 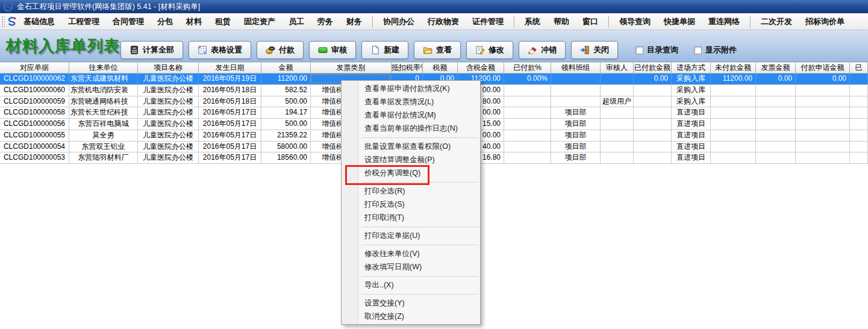 I want to click on menubar-item: 基础信息, so click(x=39, y=22).